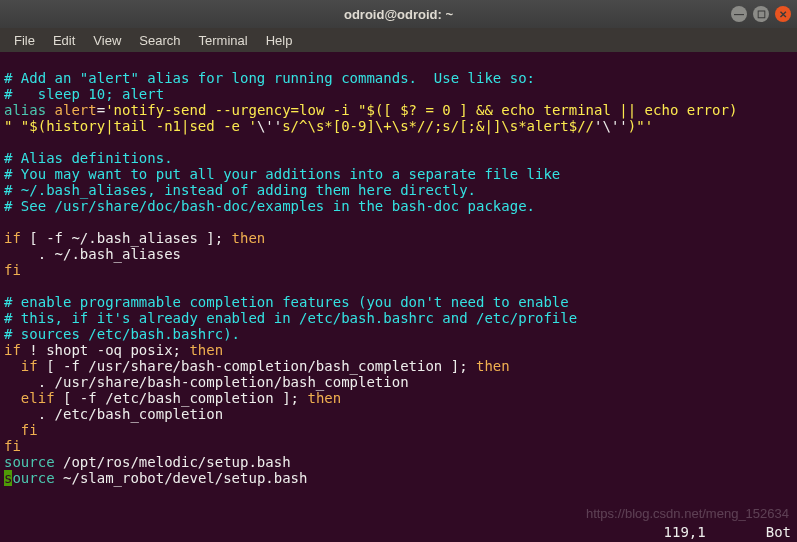  Describe the element at coordinates (270, 126) in the screenshot. I see `escape: \''` at that location.